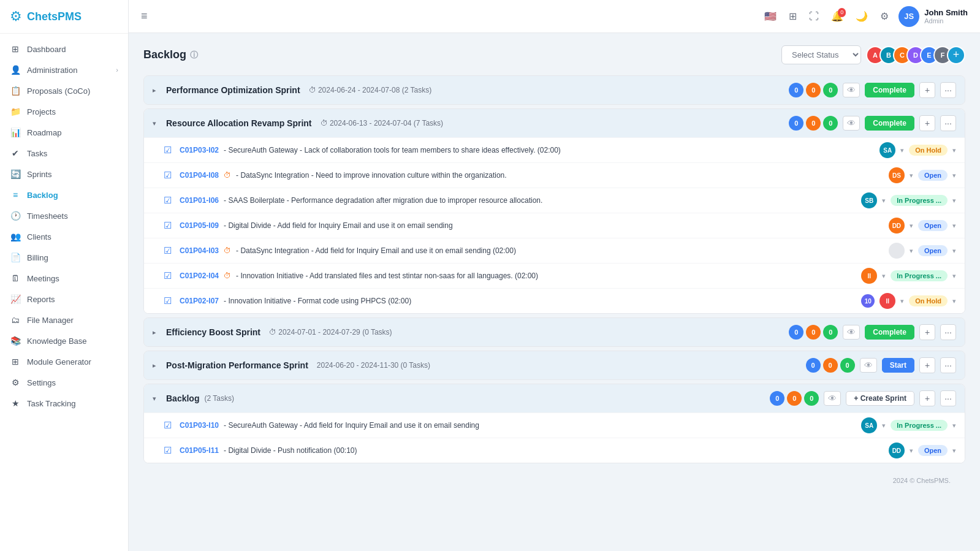  I want to click on sidebar-item-backlog: ≡ Backlog, so click(64, 195).